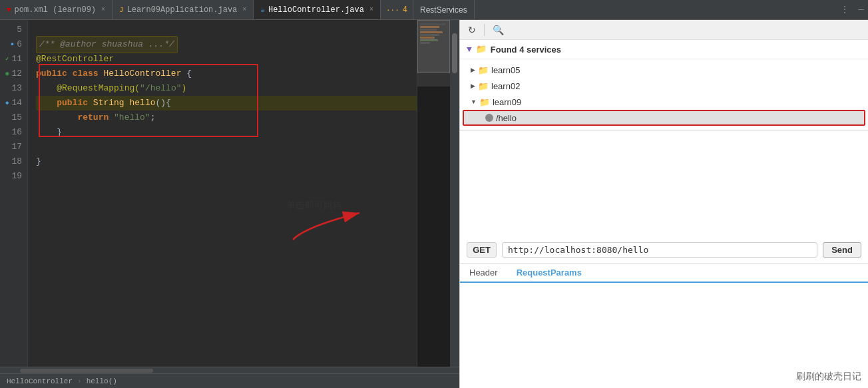  What do you see at coordinates (183, 9) in the screenshot?
I see `tab-learn09app: J Learn09Application.java ×` at bounding box center [183, 9].